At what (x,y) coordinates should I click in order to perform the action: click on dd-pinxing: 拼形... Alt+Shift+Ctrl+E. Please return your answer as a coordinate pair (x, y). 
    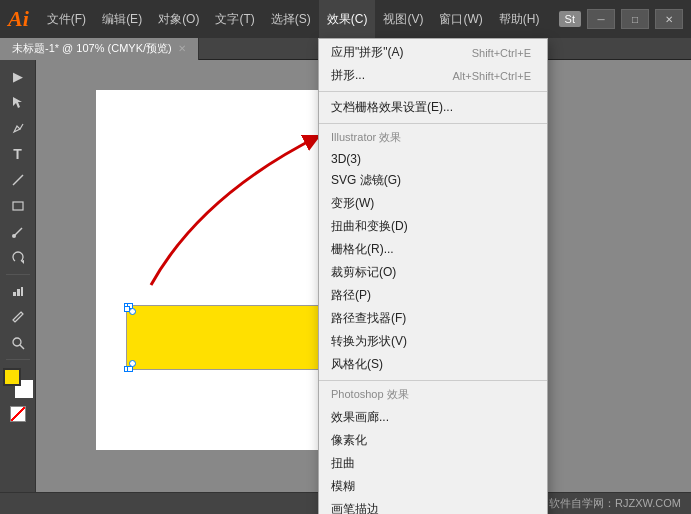
    Looking at the image, I should click on (433, 76).